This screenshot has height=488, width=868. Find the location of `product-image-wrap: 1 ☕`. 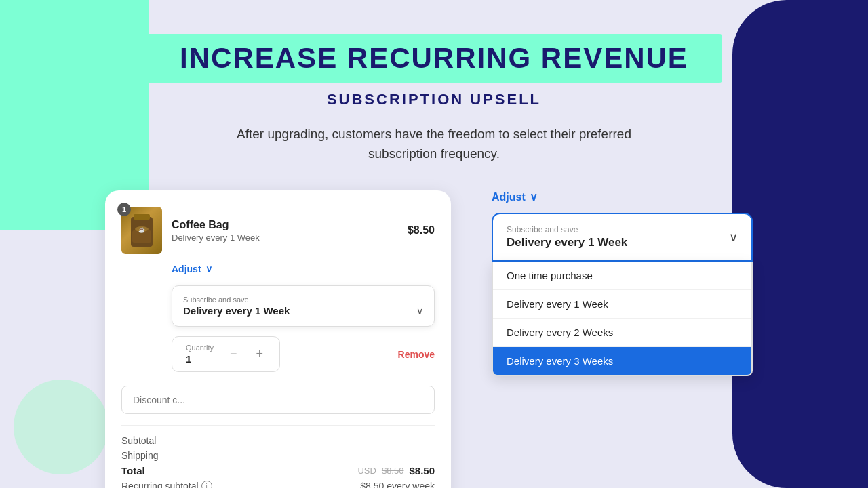

product-image-wrap: 1 ☕ is located at coordinates (142, 230).